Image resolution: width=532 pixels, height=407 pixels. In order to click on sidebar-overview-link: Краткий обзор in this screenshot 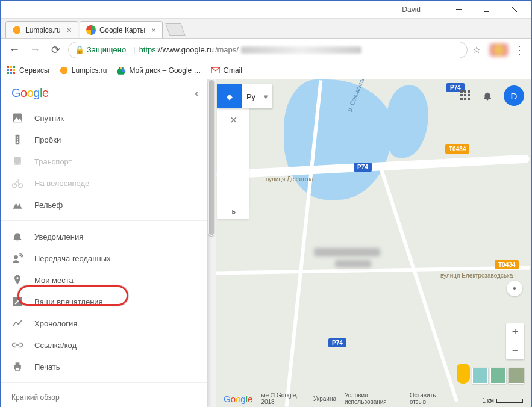, I will do `click(36, 397)`.